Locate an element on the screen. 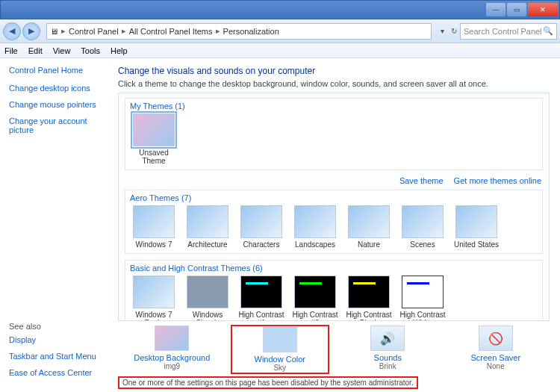 This screenshot has width=560, height=392. crumb: Personalization is located at coordinates (251, 31).